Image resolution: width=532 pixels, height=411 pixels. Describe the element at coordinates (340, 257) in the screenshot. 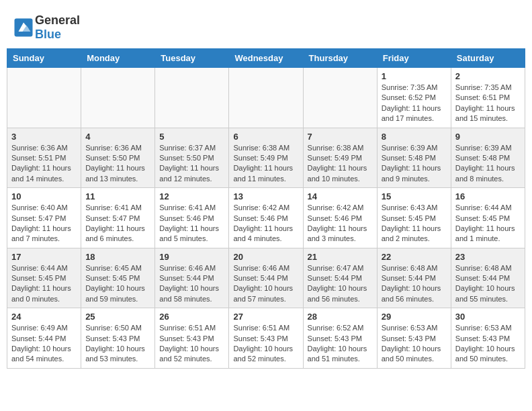

I see `day-number: 21` at that location.